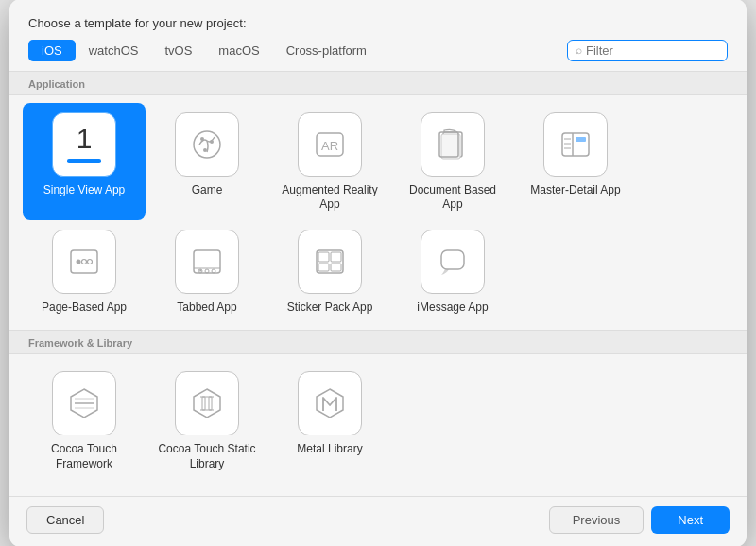 Image resolution: width=756 pixels, height=546 pixels. Describe the element at coordinates (576, 145) in the screenshot. I see `template-icon-master-detail` at that location.